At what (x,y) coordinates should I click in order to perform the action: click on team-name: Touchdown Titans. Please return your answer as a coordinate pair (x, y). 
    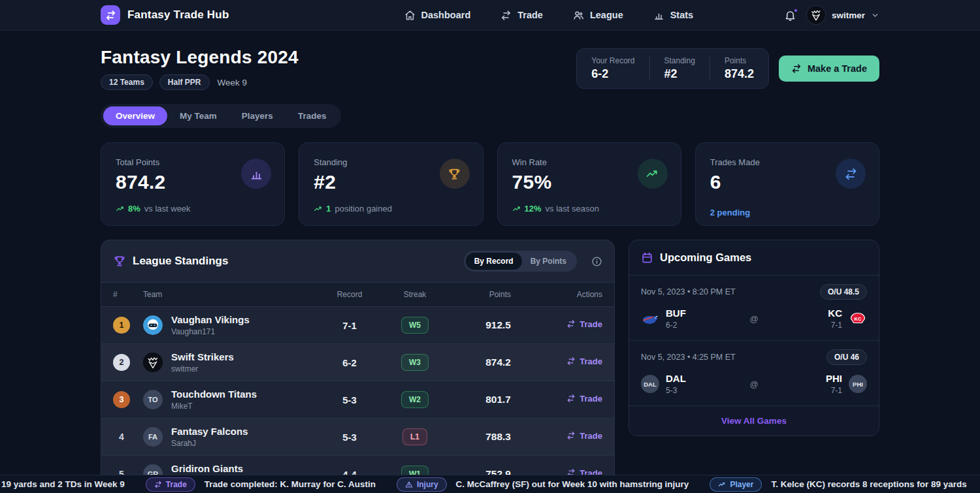
    Looking at the image, I should click on (214, 394).